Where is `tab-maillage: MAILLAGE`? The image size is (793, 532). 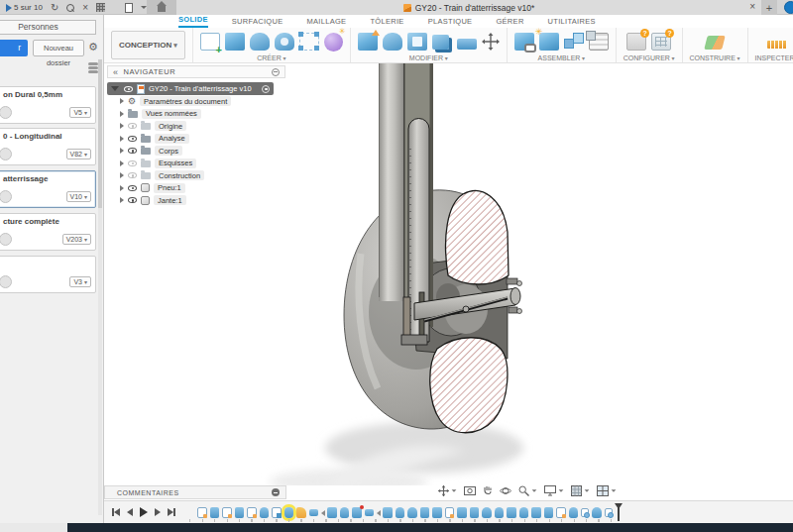
tab-maillage: MAILLAGE is located at coordinates (327, 22).